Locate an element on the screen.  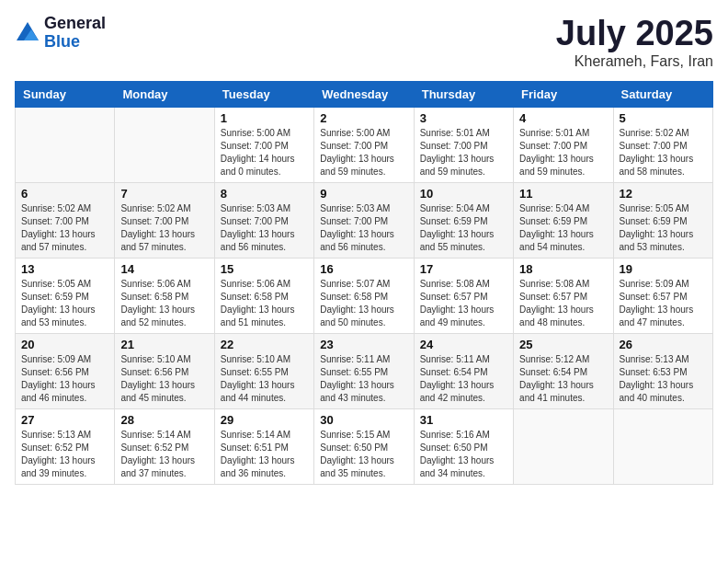
weekday-header-row: SundayMondayTuesdayWednesdayThursdayFrid… is located at coordinates (364, 94).